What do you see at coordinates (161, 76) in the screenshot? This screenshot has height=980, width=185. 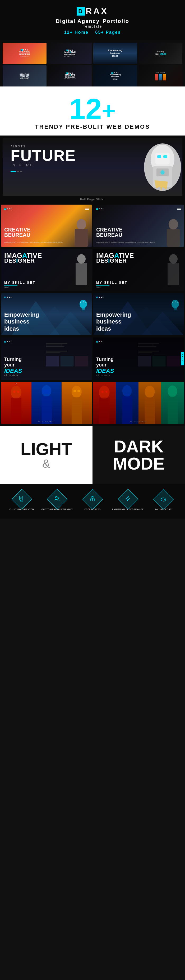 I see `thumb-8: BLUE ORANGE` at bounding box center [161, 76].